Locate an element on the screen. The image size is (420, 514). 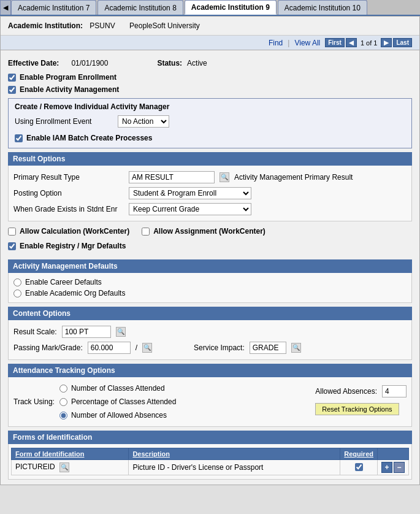
col-actions is located at coordinates (394, 454).